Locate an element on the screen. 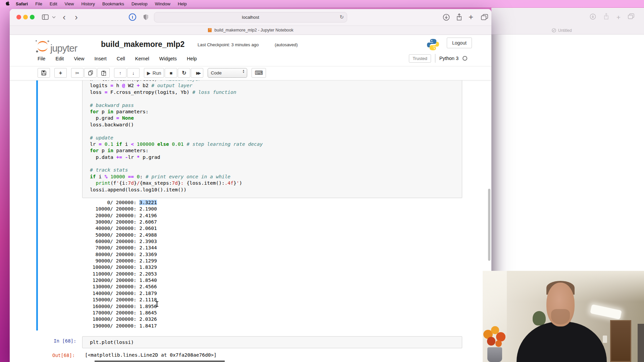 Image resolution: width=644 pixels, height=362 pixels. output-line: 40000/ 200000: 2.0601 is located at coordinates (123, 229).